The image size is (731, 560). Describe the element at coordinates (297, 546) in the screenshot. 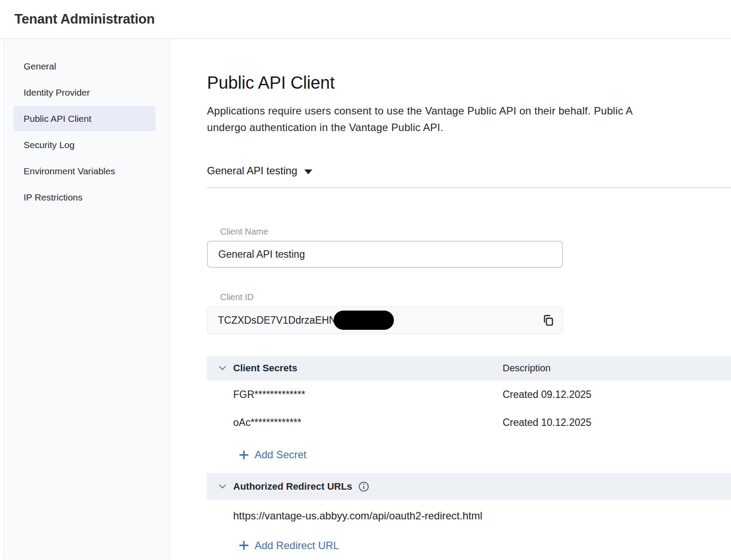

I see `add-redirect-url-label: Add Redirect URL` at that location.